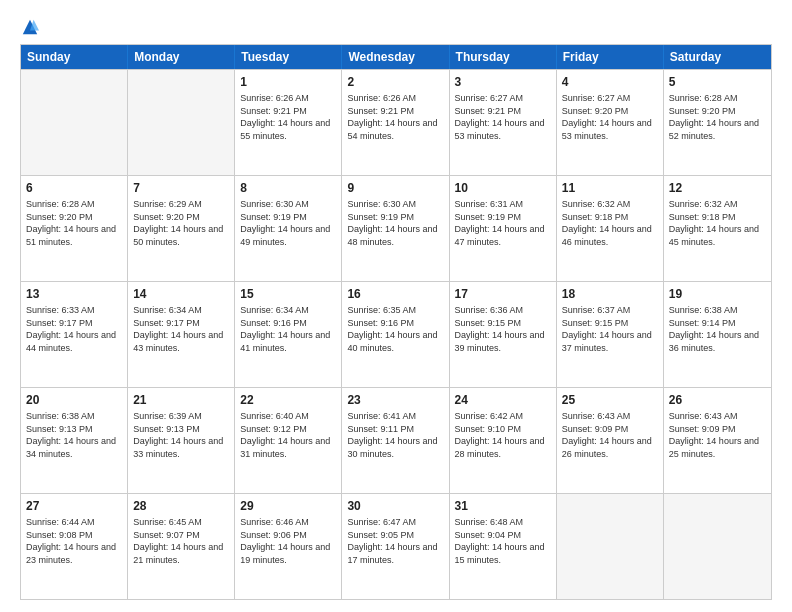 The height and width of the screenshot is (612, 792). I want to click on day-number: 23, so click(395, 400).